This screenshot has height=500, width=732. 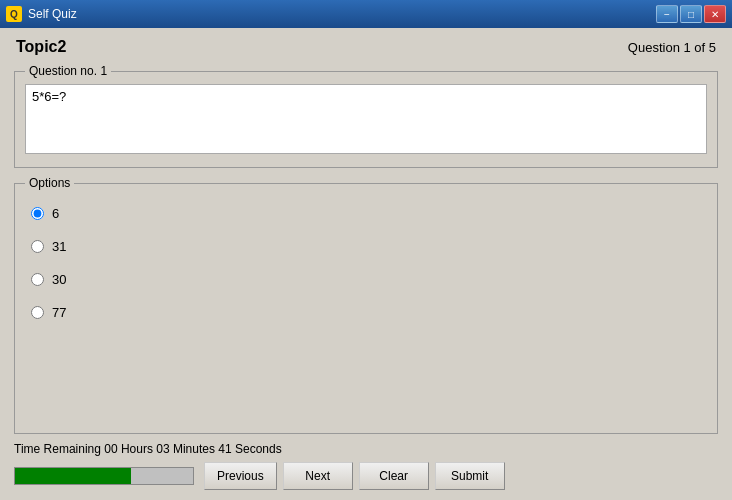 What do you see at coordinates (366, 119) in the screenshot?
I see `question-textarea` at bounding box center [366, 119].